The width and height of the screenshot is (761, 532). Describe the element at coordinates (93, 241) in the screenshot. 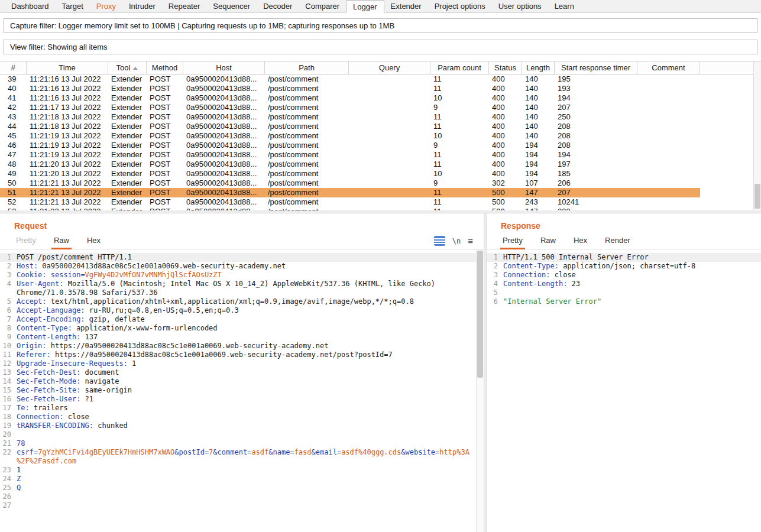

I see `request-tab-hex: Hex` at that location.